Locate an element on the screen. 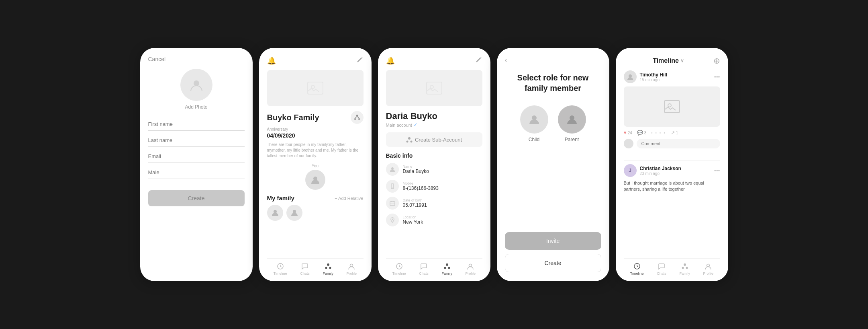 The image size is (868, 329). comment-box is located at coordinates (672, 144).